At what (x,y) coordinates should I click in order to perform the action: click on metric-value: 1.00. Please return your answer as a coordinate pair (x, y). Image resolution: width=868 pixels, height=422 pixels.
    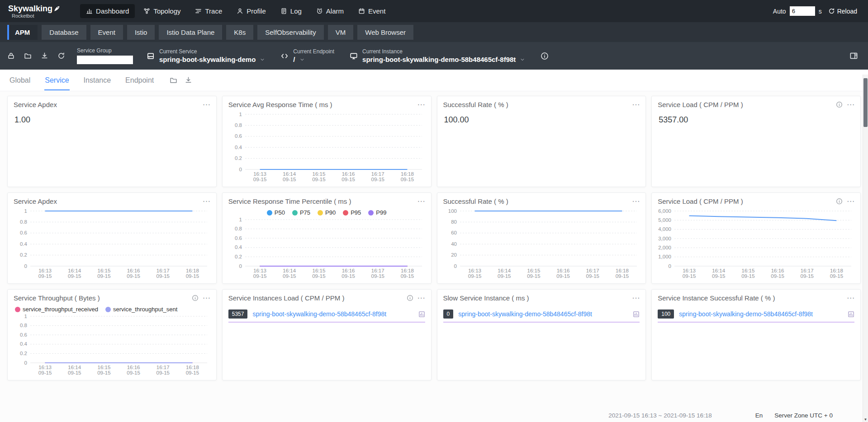
    Looking at the image, I should click on (112, 120).